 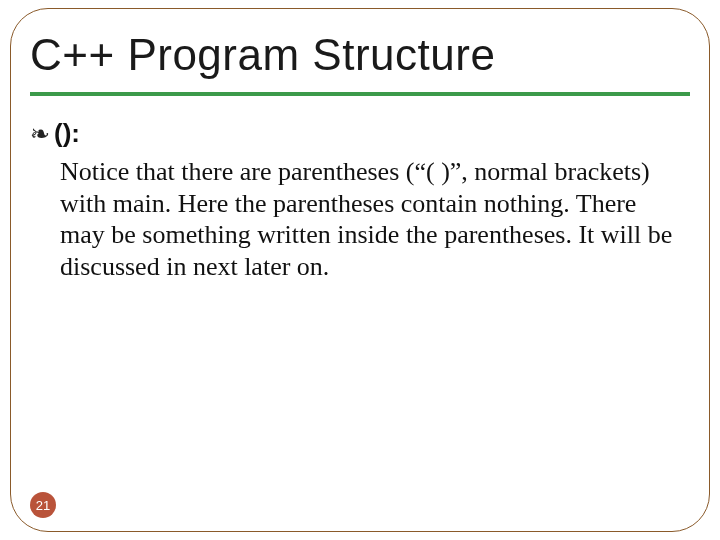 What do you see at coordinates (43, 506) in the screenshot?
I see `page-number: 21` at bounding box center [43, 506].